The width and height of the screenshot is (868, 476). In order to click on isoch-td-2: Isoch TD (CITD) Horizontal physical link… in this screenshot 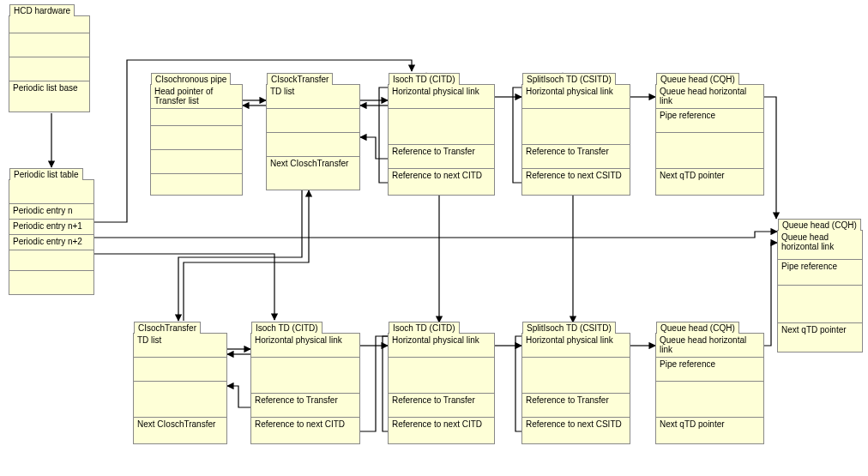, I will do `click(305, 389)`.